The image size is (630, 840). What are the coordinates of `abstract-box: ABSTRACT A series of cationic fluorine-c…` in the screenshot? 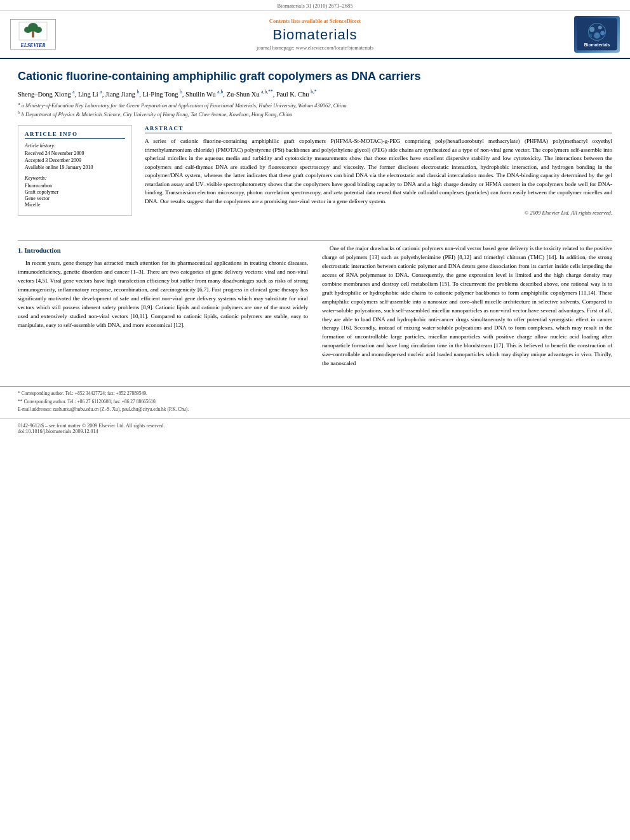 It's located at (379, 170).